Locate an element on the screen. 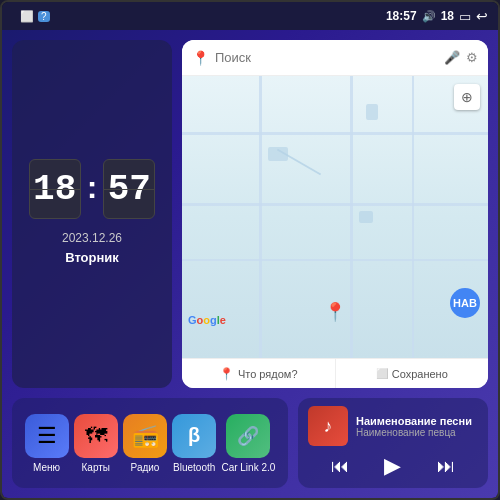  bluetooth-label: Bluetooth is located at coordinates (194, 468).